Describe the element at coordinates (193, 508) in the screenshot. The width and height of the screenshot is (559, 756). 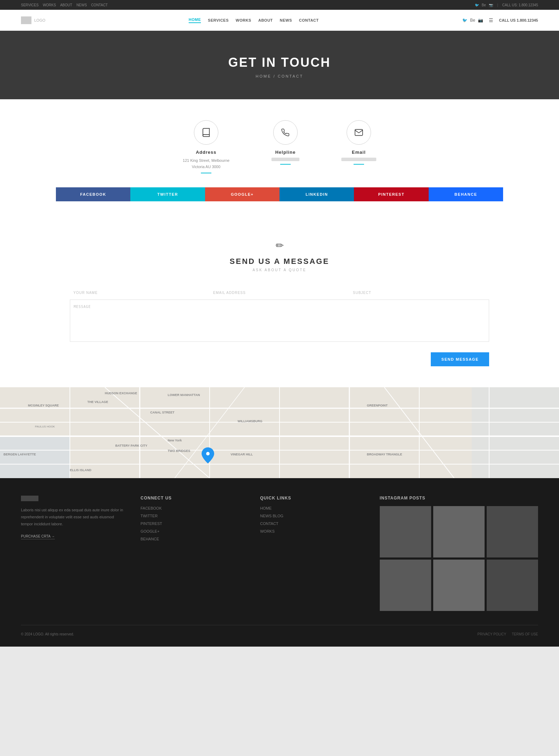
I see `list-item: FACEBOOK` at that location.